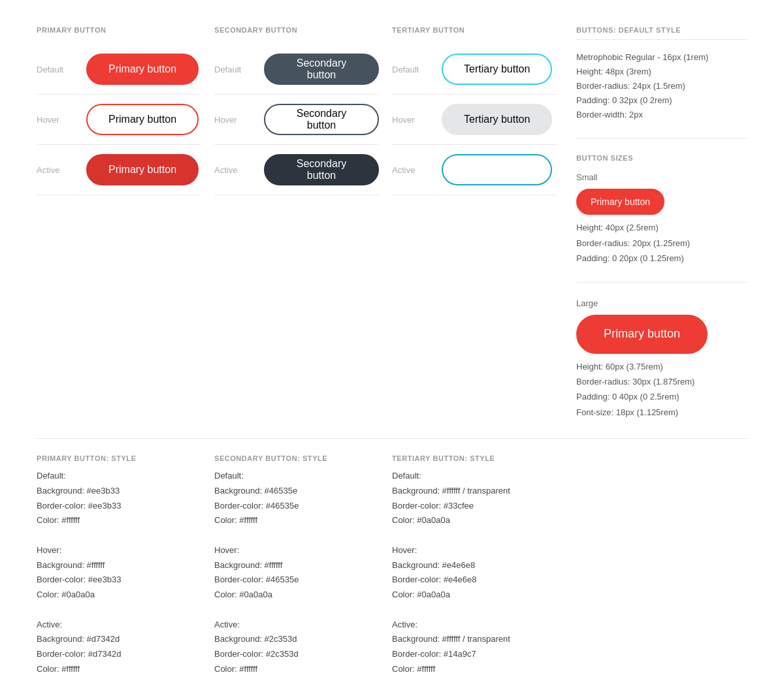 This screenshot has width=784, height=679. I want to click on style-spacer, so click(659, 565).